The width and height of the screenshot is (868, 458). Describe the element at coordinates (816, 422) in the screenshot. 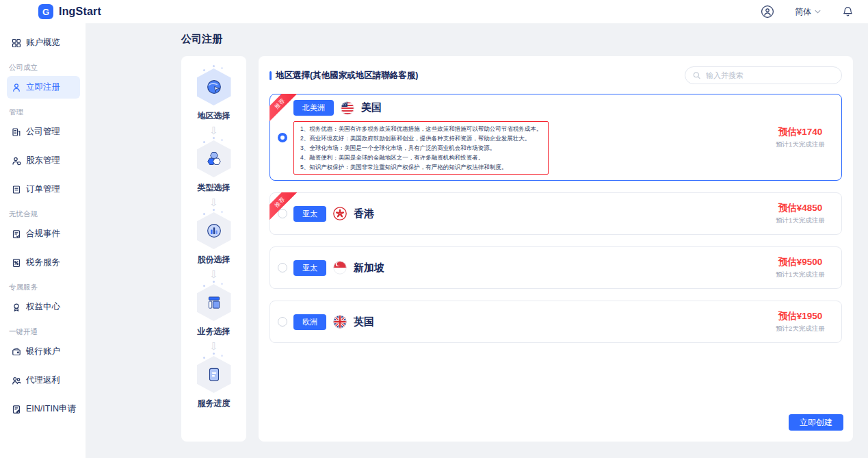

I see `create-now-button: 立即创建` at that location.